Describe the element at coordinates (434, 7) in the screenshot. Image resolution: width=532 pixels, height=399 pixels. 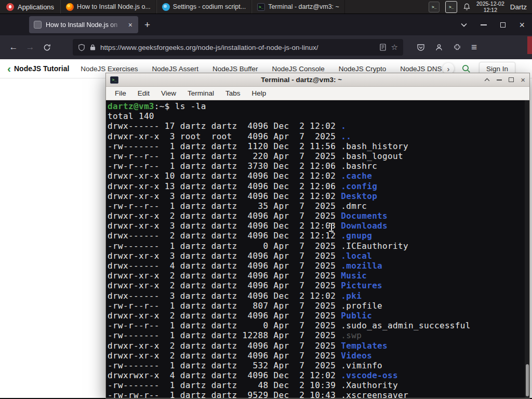
I see `tray-terminal-icon: >_` at that location.